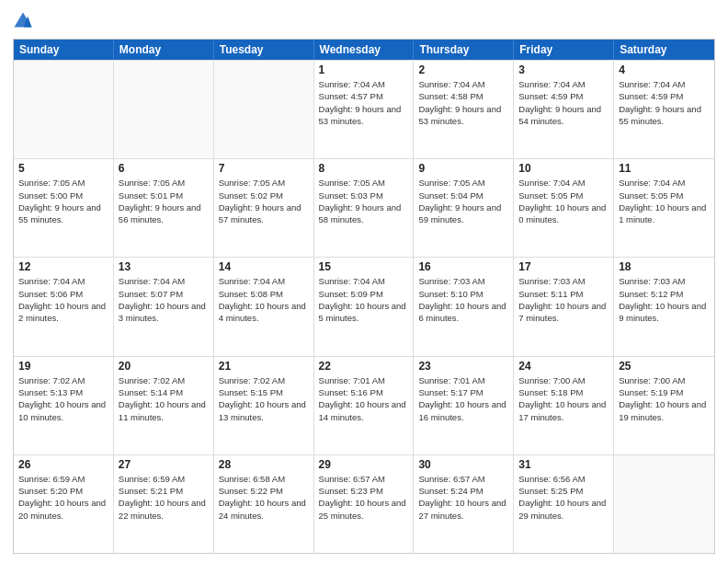 Image resolution: width=728 pixels, height=563 pixels. I want to click on day-info: Sunrise: 7:03 AMSunset: 5:12 PMDaylight:…, so click(664, 300).